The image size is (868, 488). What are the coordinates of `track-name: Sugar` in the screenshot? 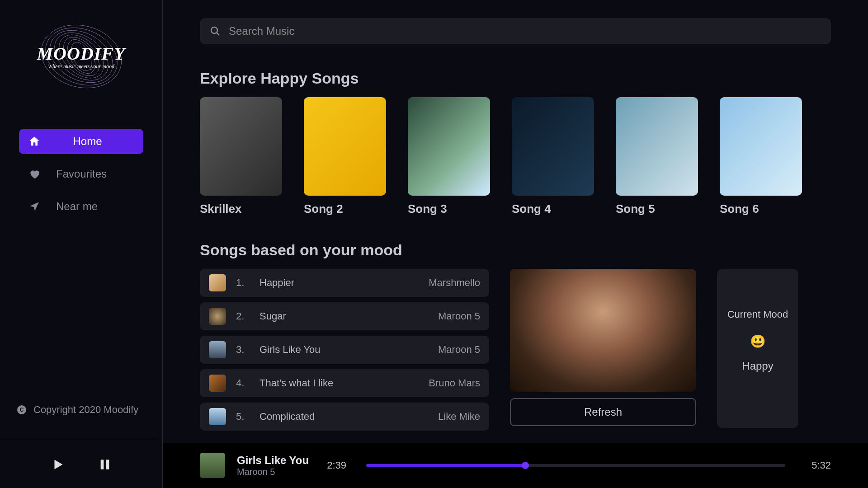 It's located at (344, 316).